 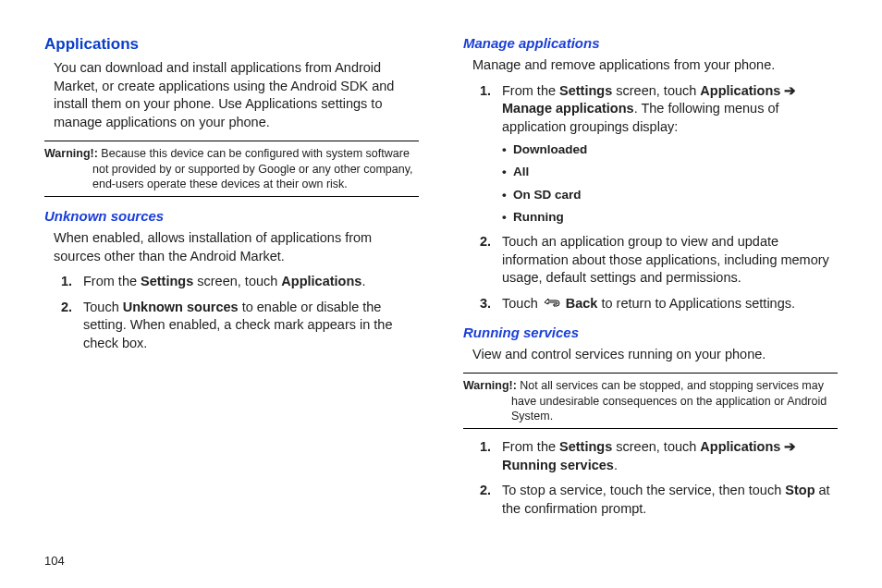 What do you see at coordinates (651, 333) in the screenshot?
I see `subheading-running-services: Running services` at bounding box center [651, 333].